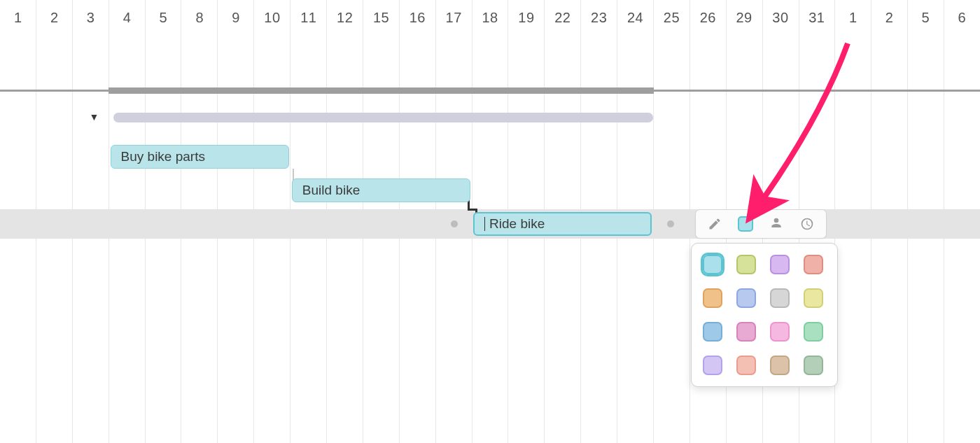  What do you see at coordinates (807, 224) in the screenshot?
I see `clock-icon` at bounding box center [807, 224].